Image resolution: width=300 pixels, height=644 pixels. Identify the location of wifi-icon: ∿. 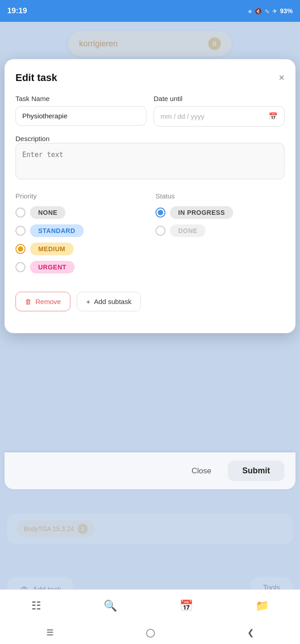
(267, 11).